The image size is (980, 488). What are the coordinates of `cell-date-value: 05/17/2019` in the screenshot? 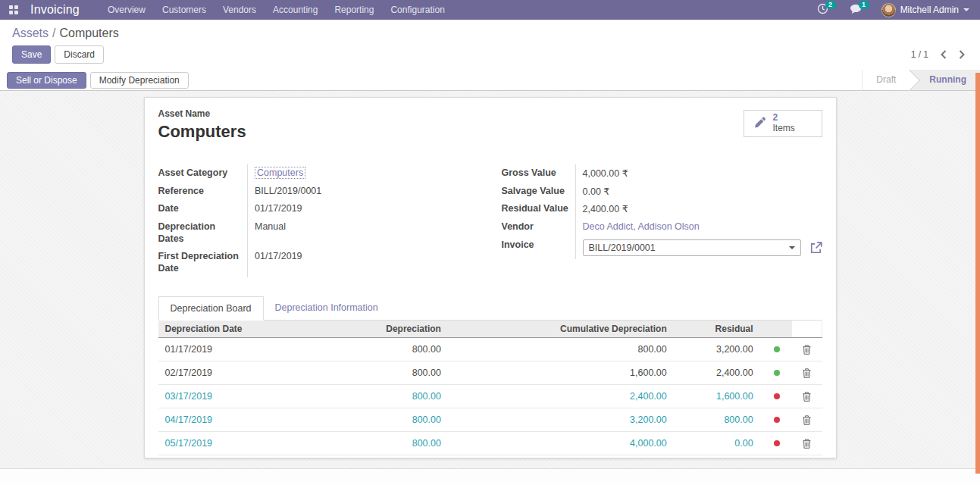 It's located at (189, 443).